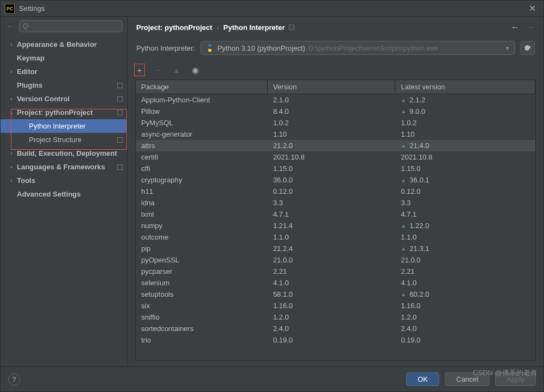  I want to click on gear-icon, so click(528, 48).